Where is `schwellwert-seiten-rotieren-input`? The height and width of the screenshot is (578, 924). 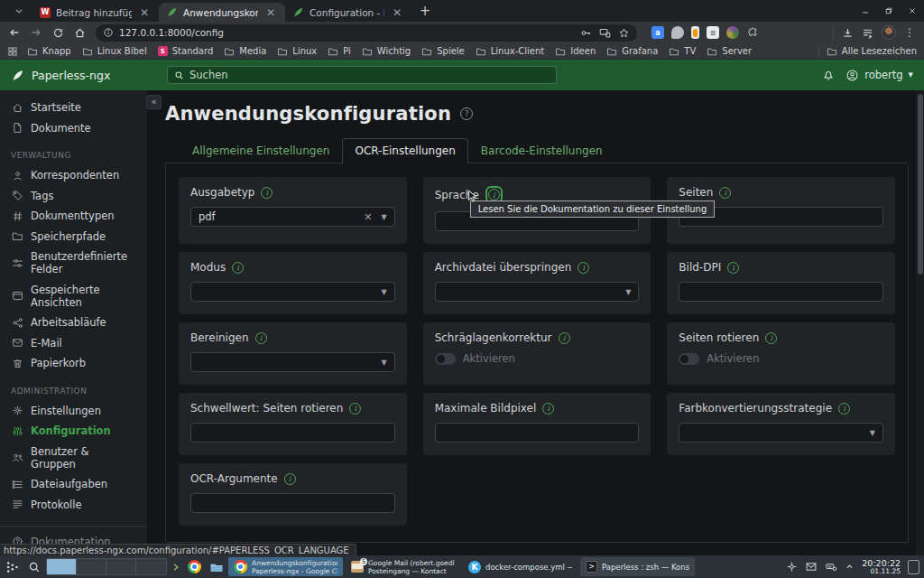 schwellwert-seiten-rotieren-input is located at coordinates (292, 433).